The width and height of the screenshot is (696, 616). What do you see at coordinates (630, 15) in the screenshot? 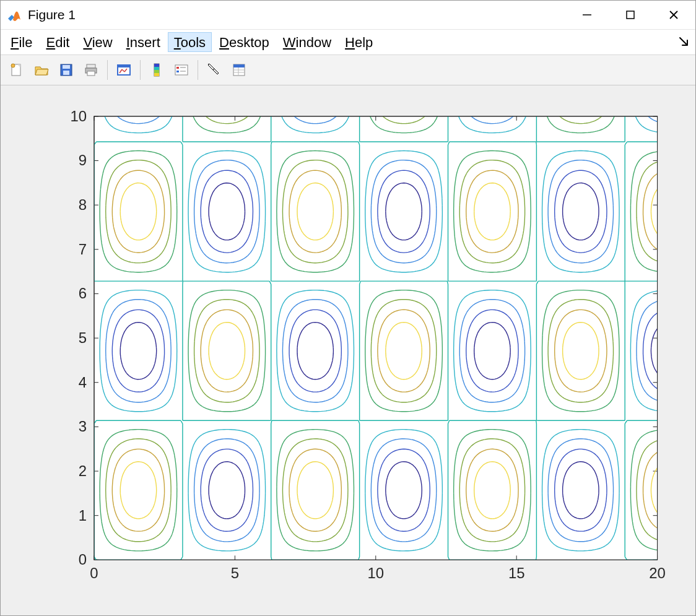
I see `maximize-button` at bounding box center [630, 15].